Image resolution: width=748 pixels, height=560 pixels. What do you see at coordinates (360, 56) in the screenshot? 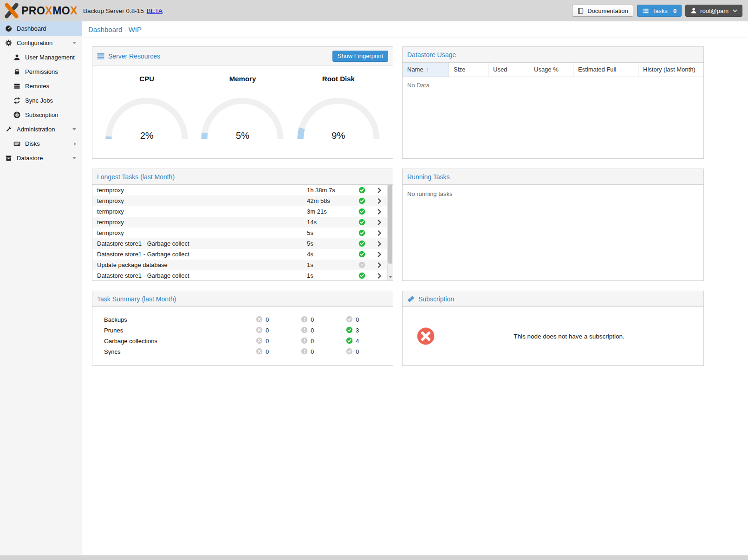
I see `show-fingerprint-button: Show Fingerprint` at bounding box center [360, 56].